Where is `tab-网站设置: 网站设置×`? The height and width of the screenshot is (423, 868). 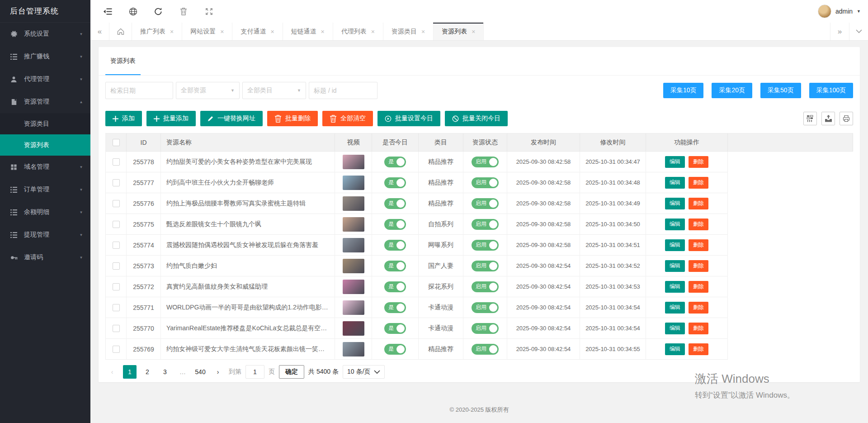 tab-网站设置: 网站设置× is located at coordinates (207, 32).